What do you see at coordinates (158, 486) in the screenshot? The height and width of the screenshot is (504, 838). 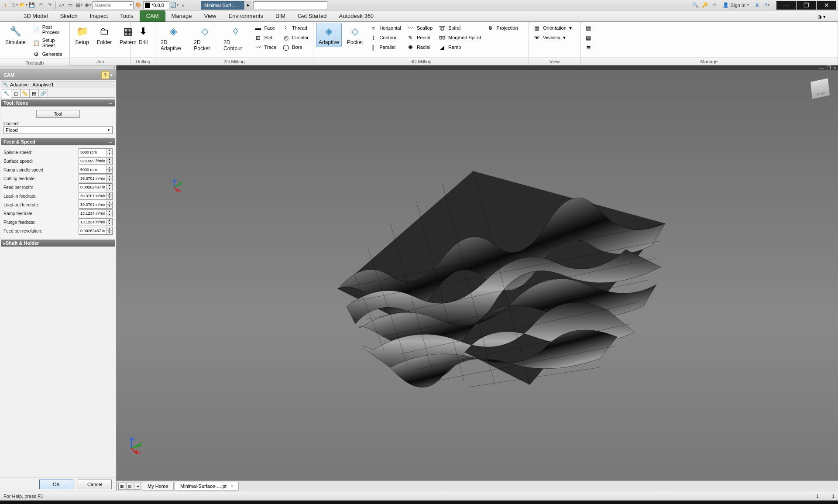 I see `tab-my-home: My Home` at bounding box center [158, 486].